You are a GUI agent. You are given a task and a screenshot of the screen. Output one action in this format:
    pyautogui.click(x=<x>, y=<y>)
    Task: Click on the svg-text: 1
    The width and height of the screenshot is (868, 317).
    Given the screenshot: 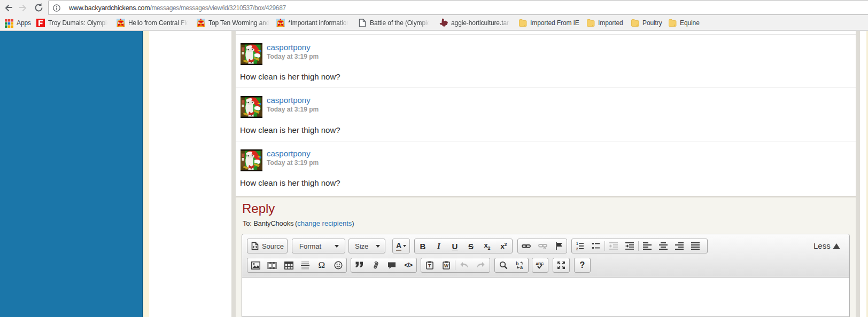 What is the action you would take?
    pyautogui.click(x=577, y=243)
    